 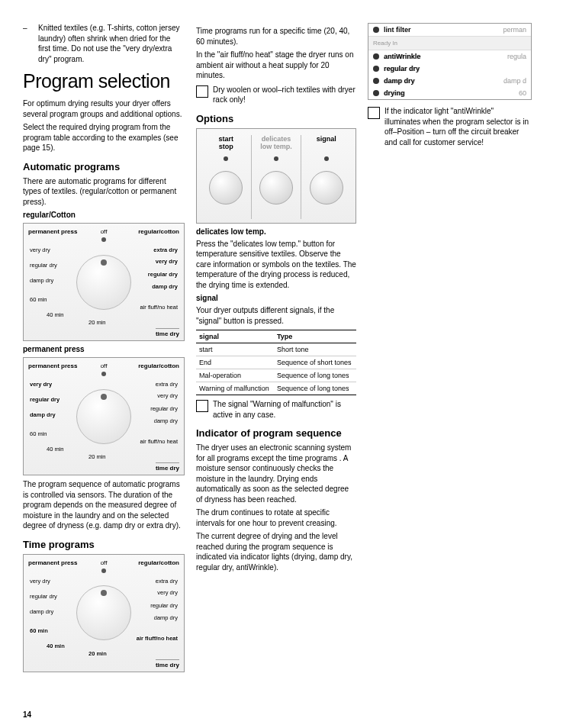 I want to click on dampdry-label: damp dry, so click(x=400, y=81).